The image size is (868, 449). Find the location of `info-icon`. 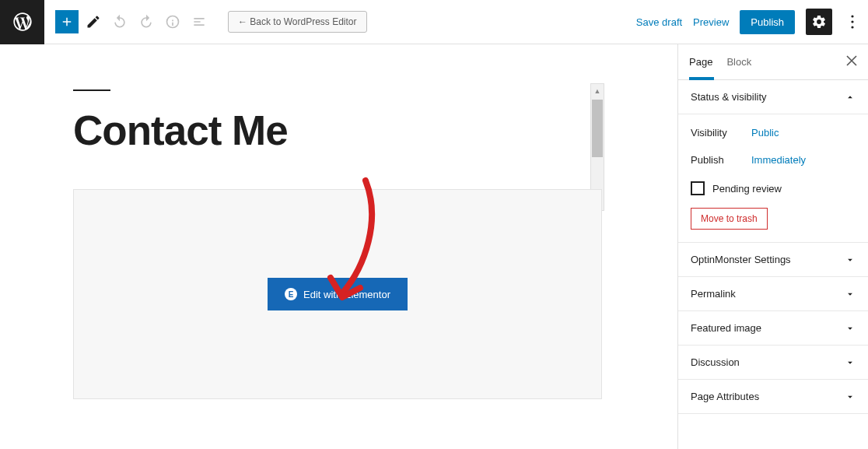

info-icon is located at coordinates (173, 22).